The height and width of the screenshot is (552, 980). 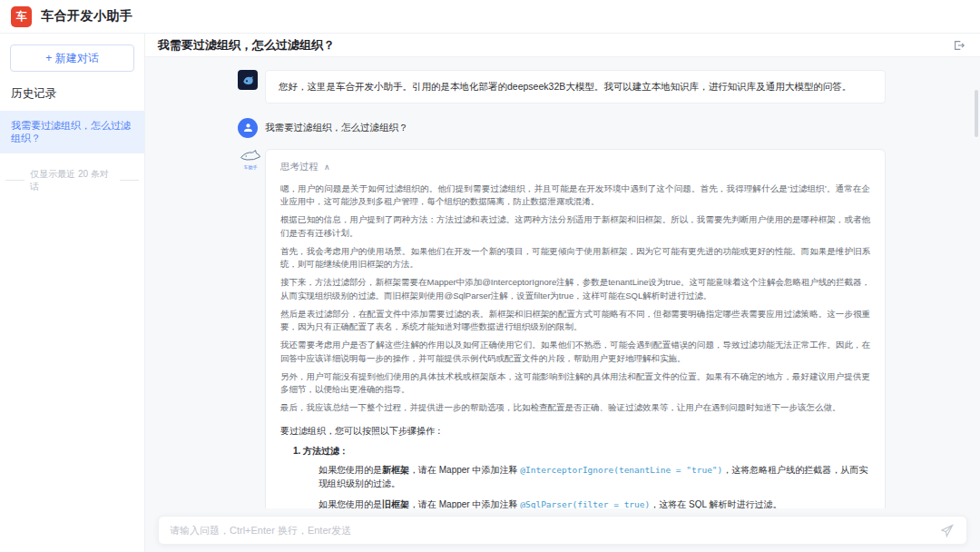 What do you see at coordinates (584, 504) in the screenshot?
I see `inline-code: @SqlParser(filter = true)` at bounding box center [584, 504].